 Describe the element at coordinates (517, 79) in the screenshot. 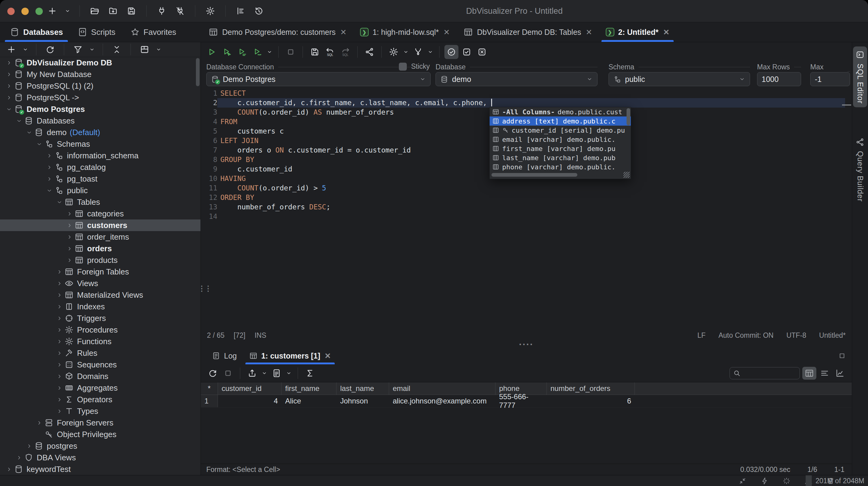

I see `database-select: demo` at that location.